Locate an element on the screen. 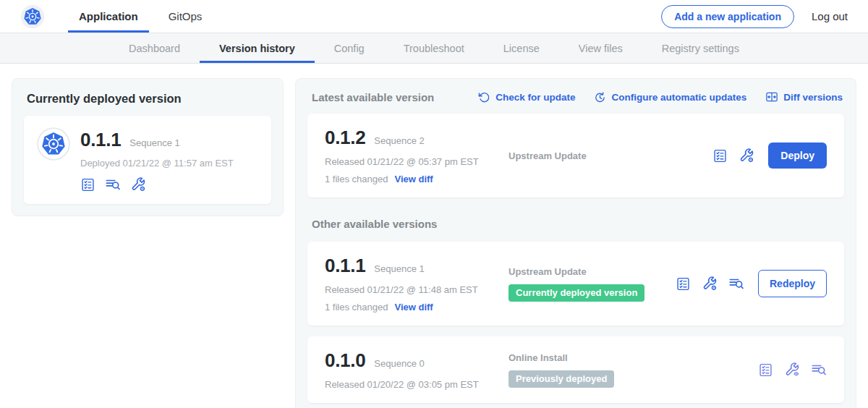  redeploy-button: Redeploy is located at coordinates (793, 284).